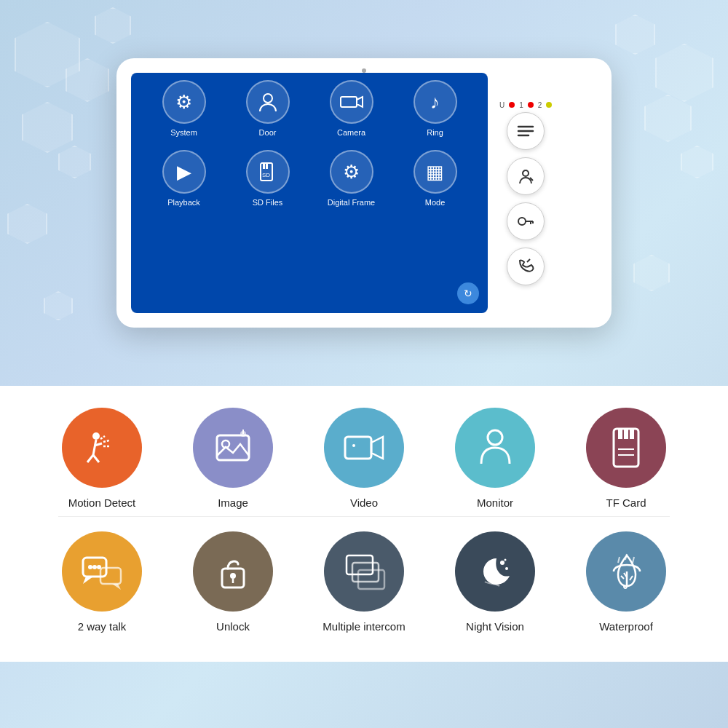 This screenshot has height=728, width=728. I want to click on app-door: Door, so click(268, 108).